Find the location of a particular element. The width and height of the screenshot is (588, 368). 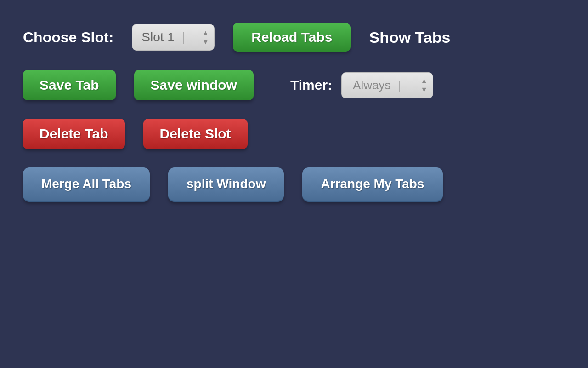

row-choose-slot: Choose Slot: Slot 1 | ▲ ▼ Reload Tabs Sh… is located at coordinates (294, 37).